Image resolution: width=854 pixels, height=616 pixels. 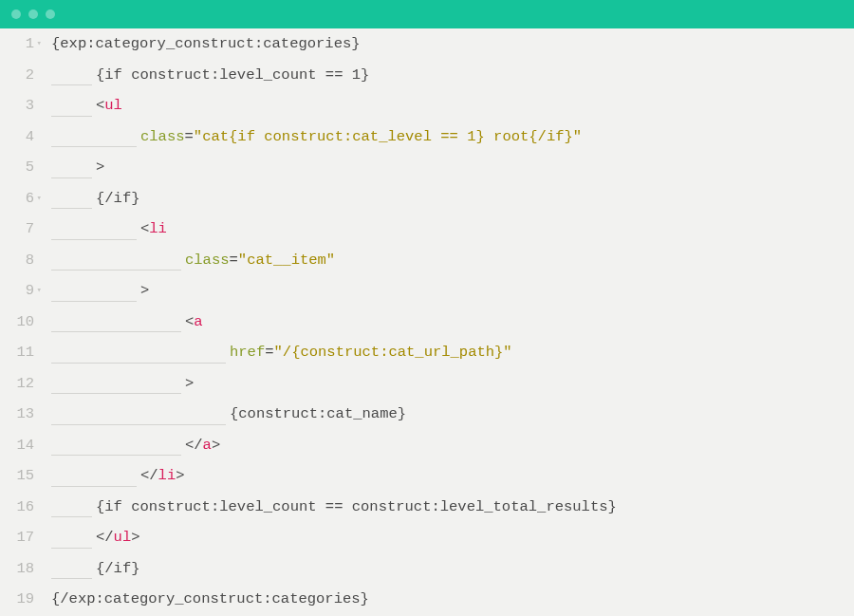 I want to click on line-number: 3, so click(x=17, y=106).